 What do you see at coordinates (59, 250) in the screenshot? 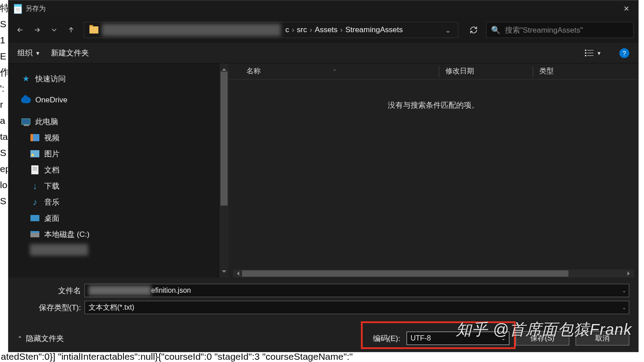
I see `blurred-sidebar-item` at bounding box center [59, 250].